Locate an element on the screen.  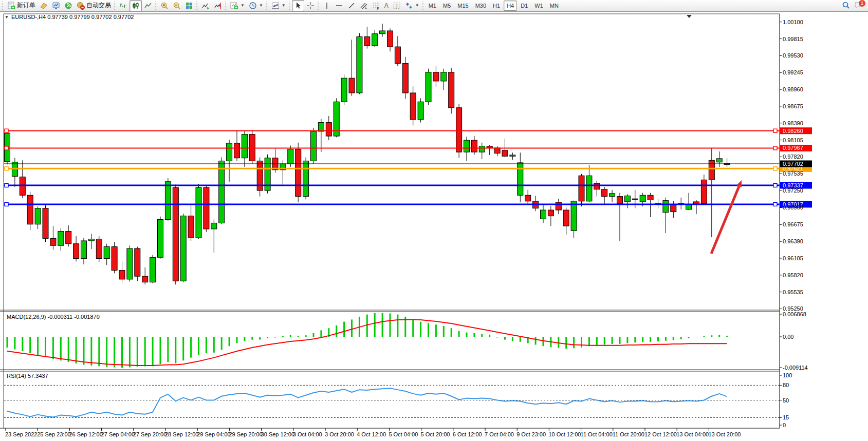
price-axis-label: 0.98675 is located at coordinates (793, 106).